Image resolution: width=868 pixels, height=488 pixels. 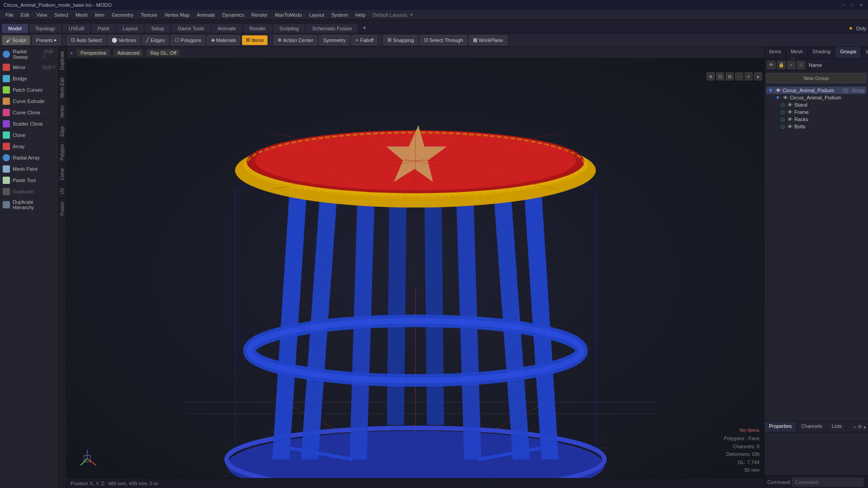 I want to click on viewport-fit-icon: ⊡, so click(x=720, y=76).